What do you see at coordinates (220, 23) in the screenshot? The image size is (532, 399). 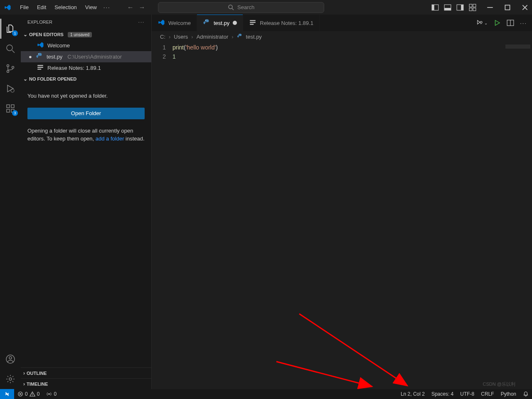 I see `tab-testpy: test.py` at bounding box center [220, 23].